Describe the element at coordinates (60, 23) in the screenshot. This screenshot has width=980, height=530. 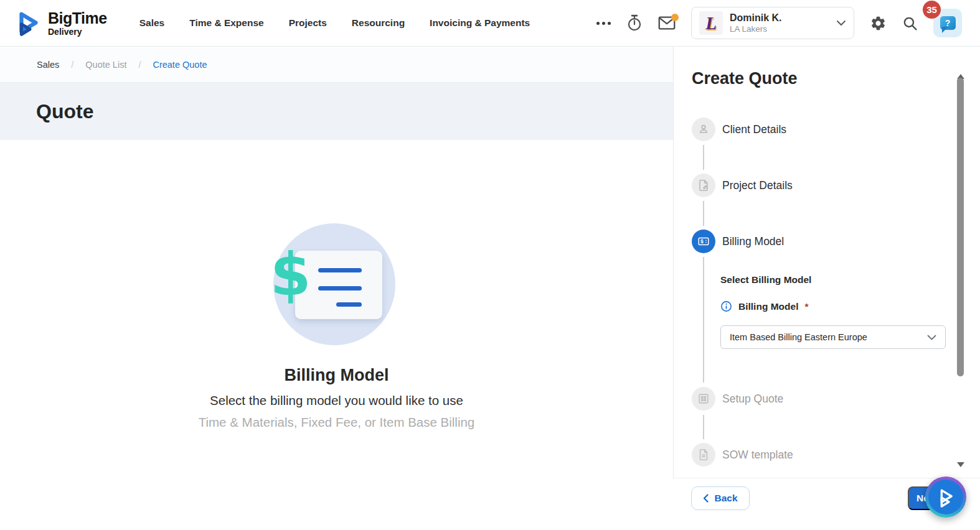
I see `brand-logo: BigTime Delivery` at that location.